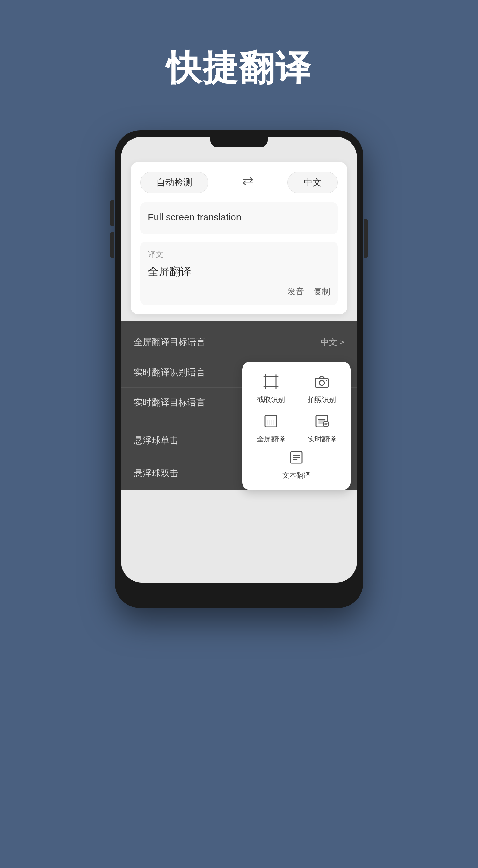  What do you see at coordinates (322, 439) in the screenshot?
I see `realtime-label: 实时翻译` at bounding box center [322, 439].